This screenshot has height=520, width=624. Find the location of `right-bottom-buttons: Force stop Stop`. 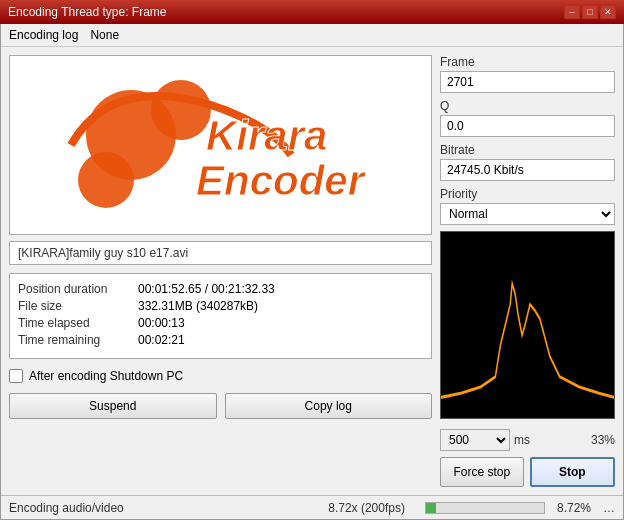

right-bottom-buttons: Force stop Stop is located at coordinates (528, 472).